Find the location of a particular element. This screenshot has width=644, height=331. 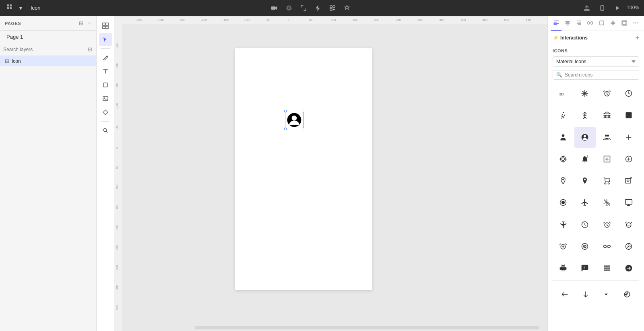

icon-cell-add-location is located at coordinates (563, 181).